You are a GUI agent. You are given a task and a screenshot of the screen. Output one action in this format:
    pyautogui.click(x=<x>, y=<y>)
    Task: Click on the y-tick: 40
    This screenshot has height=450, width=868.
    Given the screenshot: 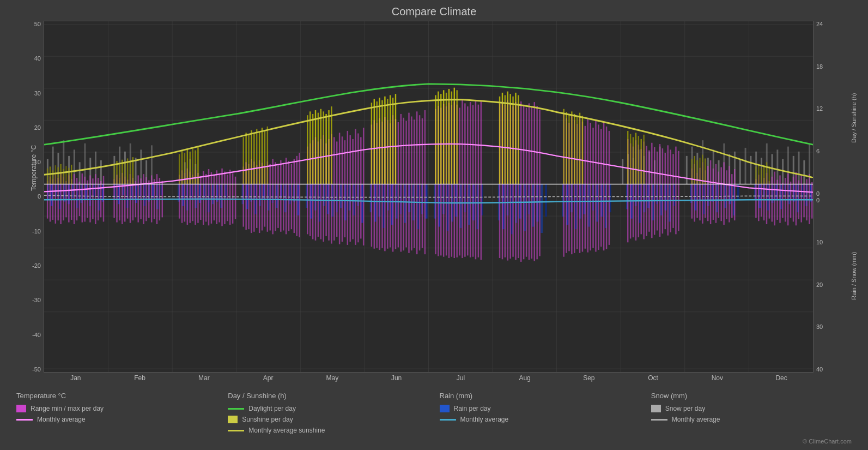 What is the action you would take?
    pyautogui.click(x=38, y=58)
    